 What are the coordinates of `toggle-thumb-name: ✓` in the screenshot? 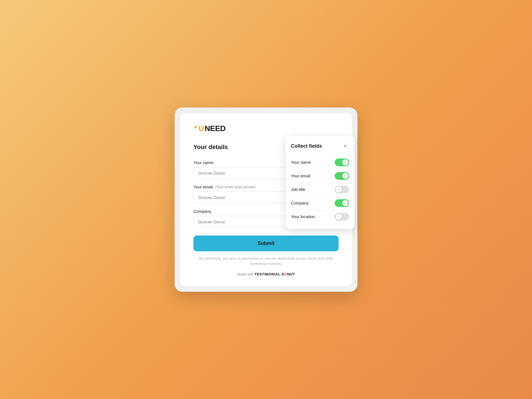 It's located at (345, 162).